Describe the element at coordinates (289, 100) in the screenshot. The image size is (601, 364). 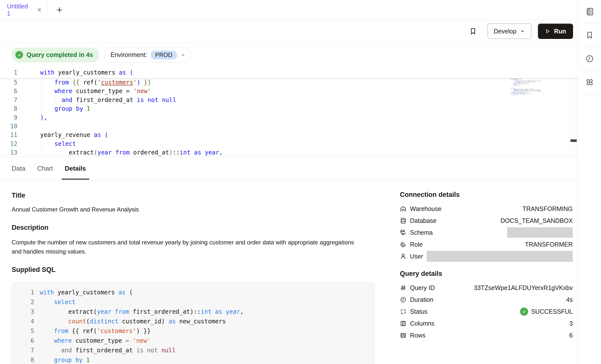
I see `editor-line-7: 7 and first_ordered_at is not null` at that location.